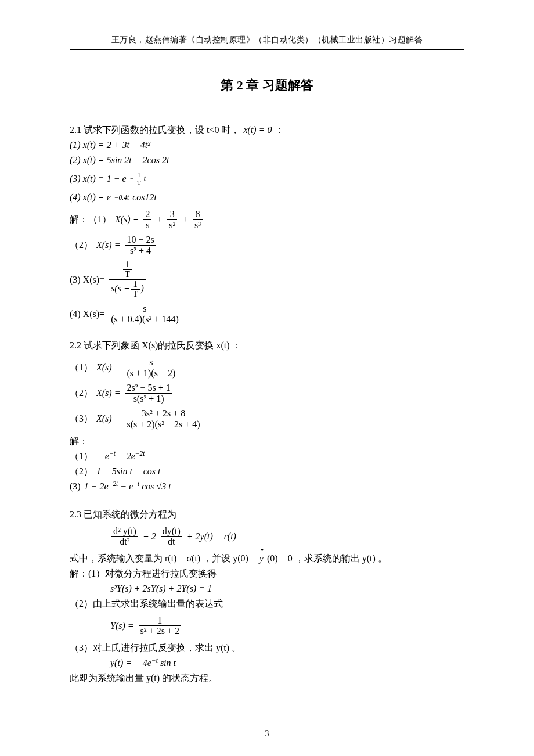 This screenshot has width=534, height=756. What do you see at coordinates (160, 621) in the screenshot?
I see `p23-sol2-num: 1` at bounding box center [160, 621].